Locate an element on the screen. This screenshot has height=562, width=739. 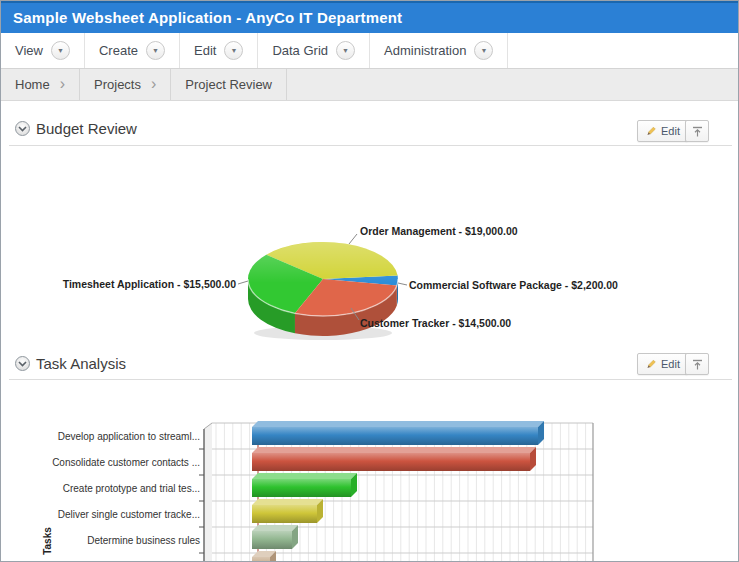
breadcrumb-label: Home is located at coordinates (32, 84).